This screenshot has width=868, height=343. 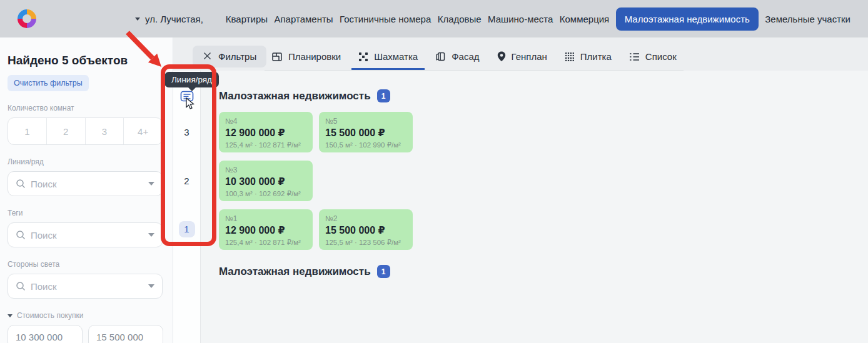 I want to click on card-row: №112 900 000 ₽125,4 м² · 102 871 ₽/м²№21…, so click(x=316, y=230).